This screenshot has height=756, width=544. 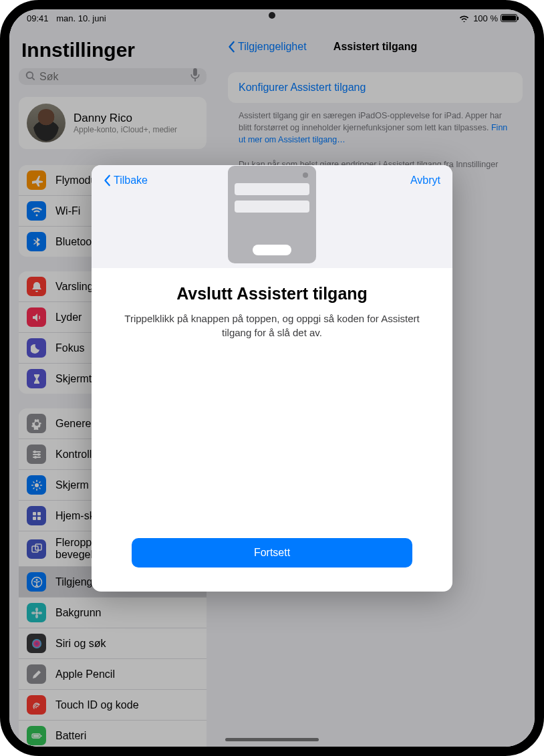 What do you see at coordinates (112, 76) in the screenshot?
I see `search-field` at bounding box center [112, 76].